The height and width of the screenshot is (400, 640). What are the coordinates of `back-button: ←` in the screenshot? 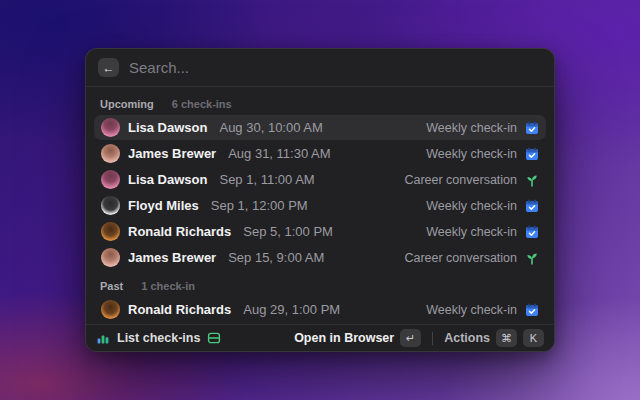 It's located at (108, 68).